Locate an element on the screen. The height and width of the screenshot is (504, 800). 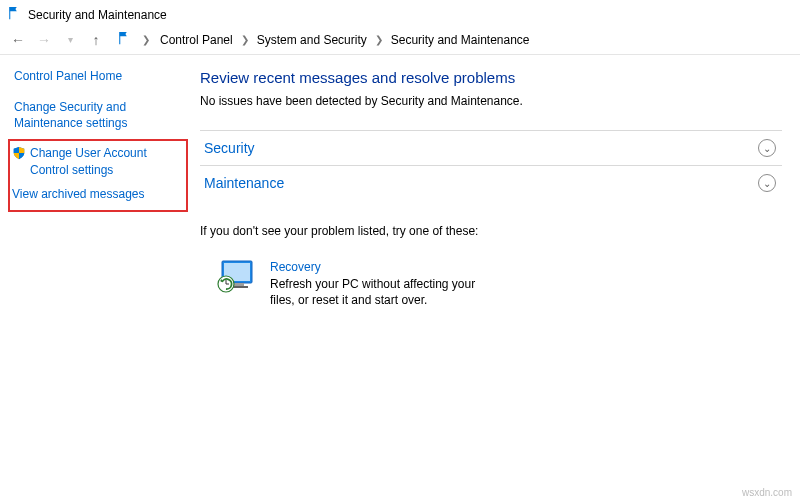
sidebar-link-change-security: Change Security and Maintenance settings is located at coordinates (101, 115).